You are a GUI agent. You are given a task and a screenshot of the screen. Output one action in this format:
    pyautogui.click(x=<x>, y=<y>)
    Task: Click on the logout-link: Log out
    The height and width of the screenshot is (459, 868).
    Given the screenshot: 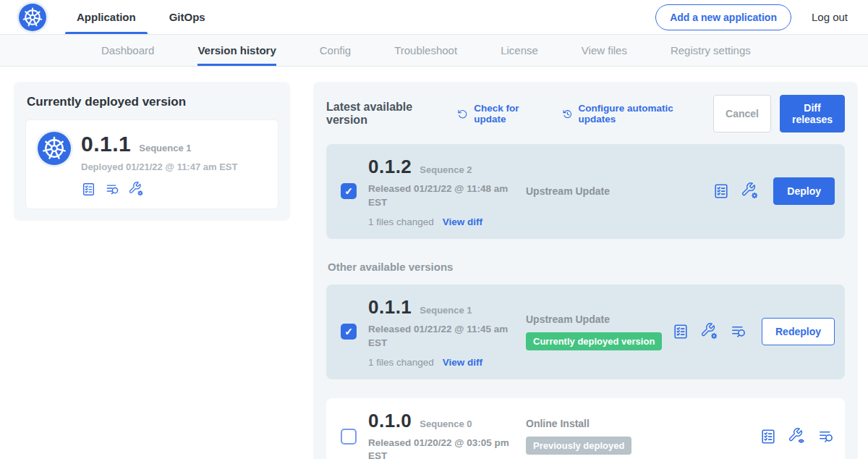 What is the action you would take?
    pyautogui.click(x=830, y=17)
    